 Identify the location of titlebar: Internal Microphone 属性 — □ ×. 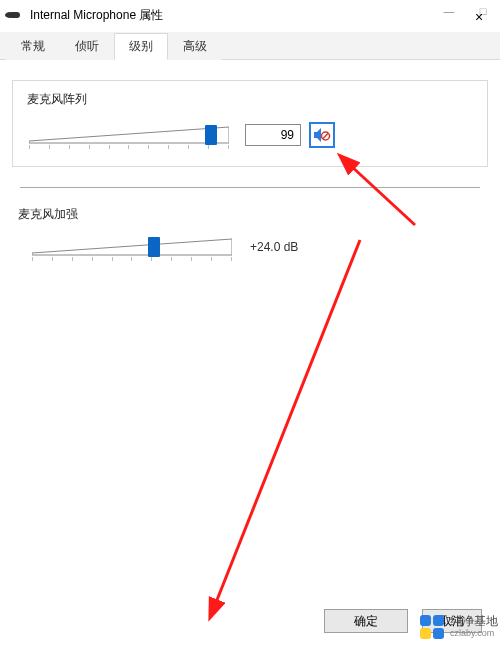
(250, 15).